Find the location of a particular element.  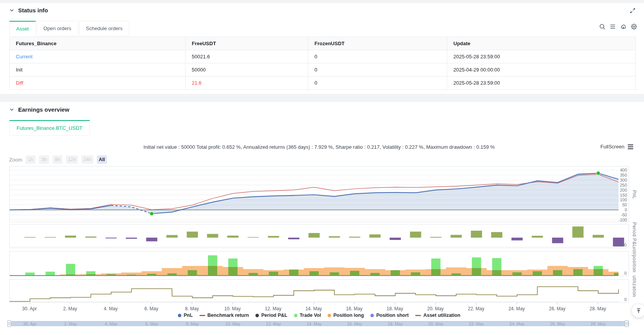

x-axis-label: 28. May is located at coordinates (598, 309).